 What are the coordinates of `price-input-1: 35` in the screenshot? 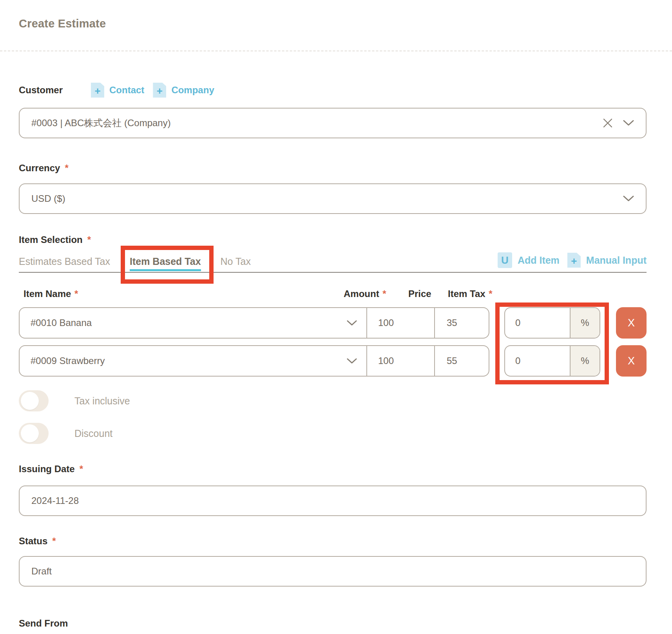 It's located at (462, 323).